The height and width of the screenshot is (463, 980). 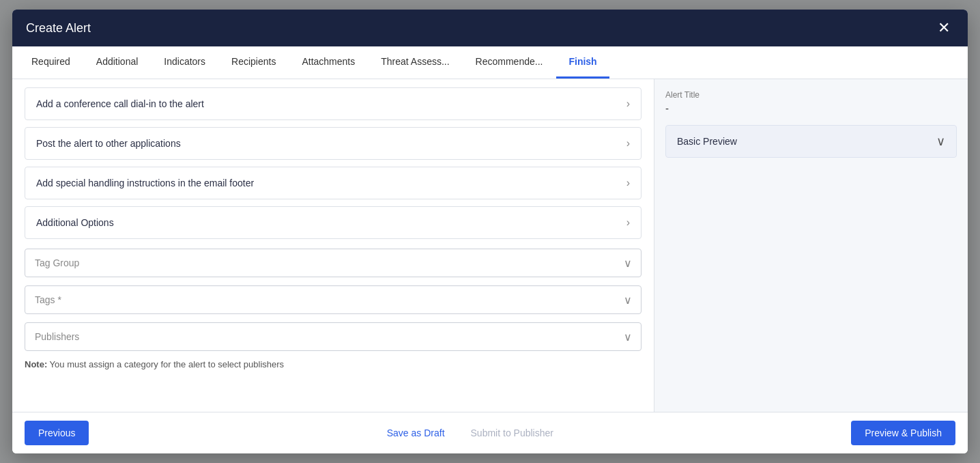 What do you see at coordinates (811, 108) in the screenshot?
I see `alert-title-value: -` at bounding box center [811, 108].